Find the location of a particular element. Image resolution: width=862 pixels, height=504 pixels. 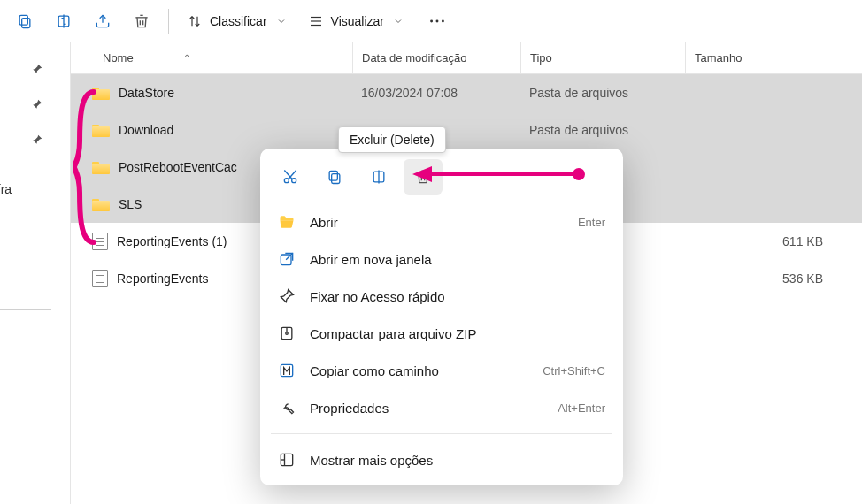

file-name: Download is located at coordinates (146, 130).